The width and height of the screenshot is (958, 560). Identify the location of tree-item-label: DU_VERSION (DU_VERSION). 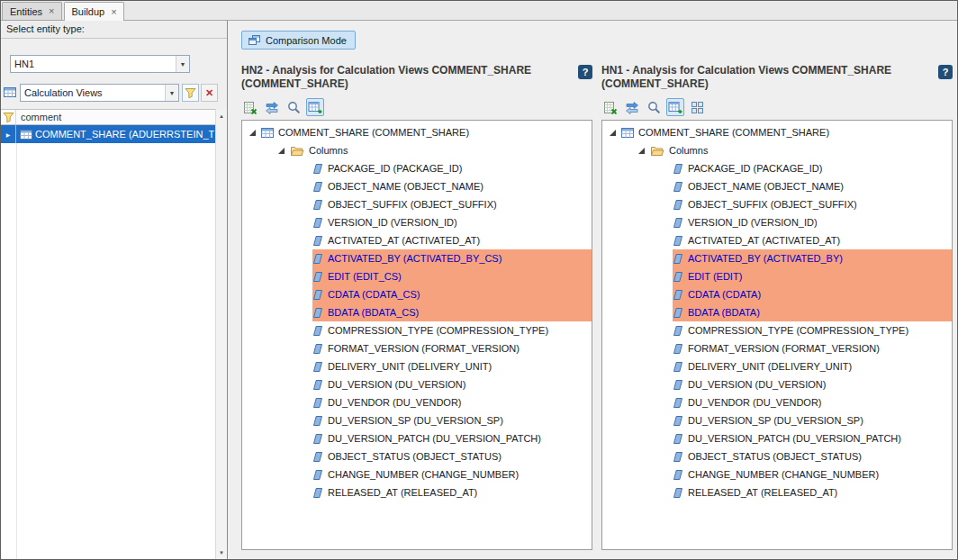
(396, 384).